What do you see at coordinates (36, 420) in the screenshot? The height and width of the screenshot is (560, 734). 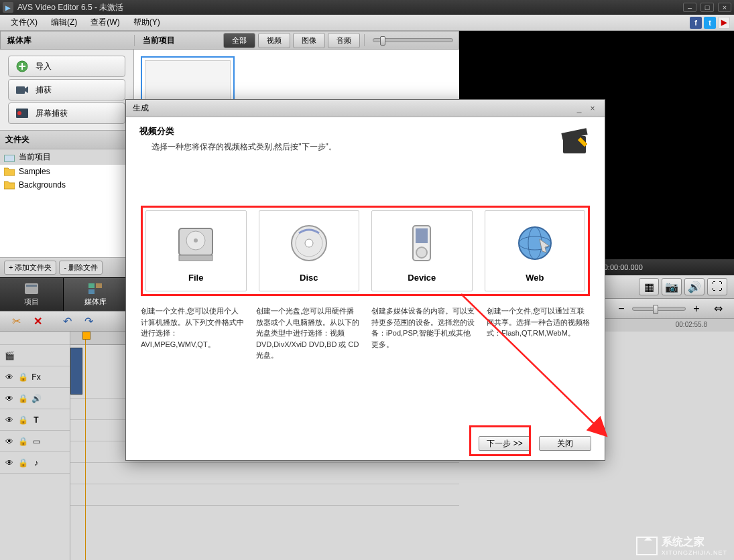 I see `text-icon: T` at bounding box center [36, 420].